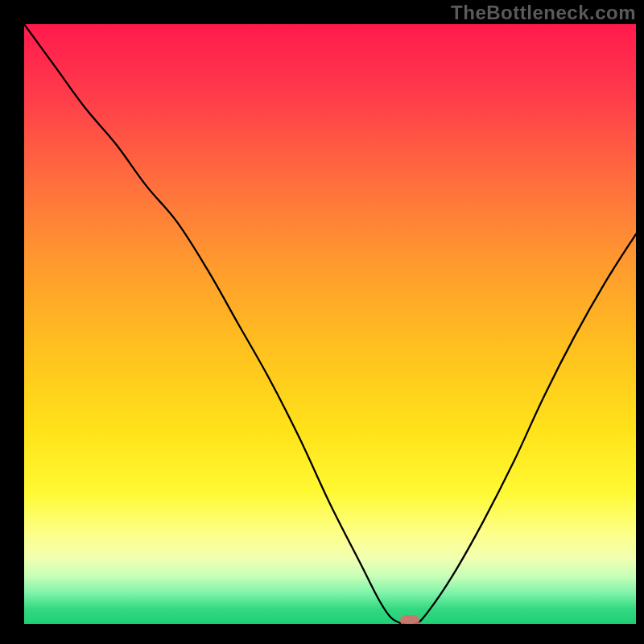 This screenshot has width=644, height=644. I want to click on optimal-marker, so click(410, 620).